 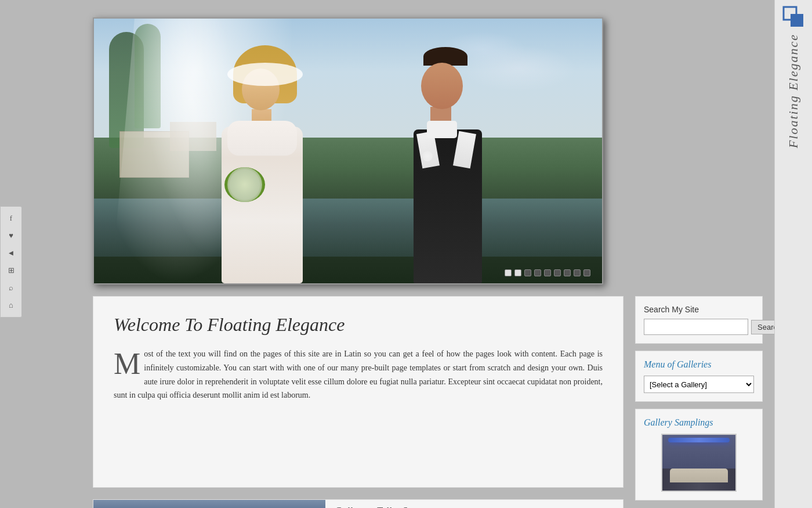 I want to click on right-sidebar: Search My Site Search Menu of Galleries …, so click(x=699, y=398).